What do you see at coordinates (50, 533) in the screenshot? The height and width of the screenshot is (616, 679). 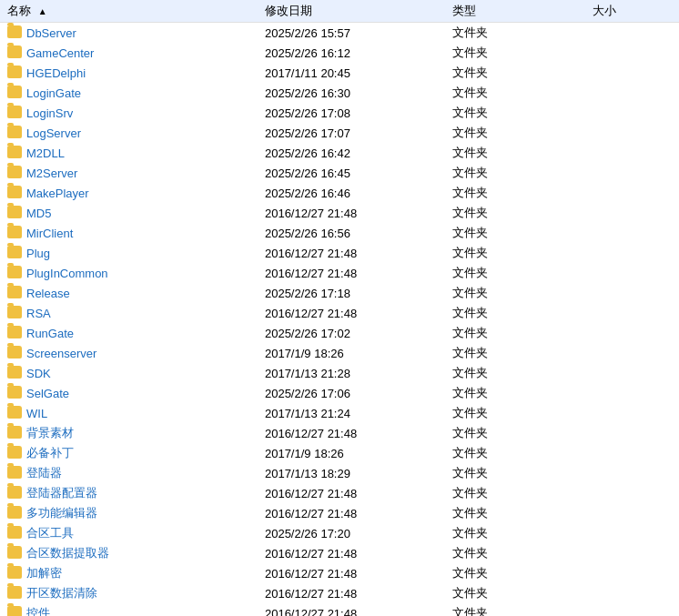 I see `file-name-label: 合区工具` at bounding box center [50, 533].